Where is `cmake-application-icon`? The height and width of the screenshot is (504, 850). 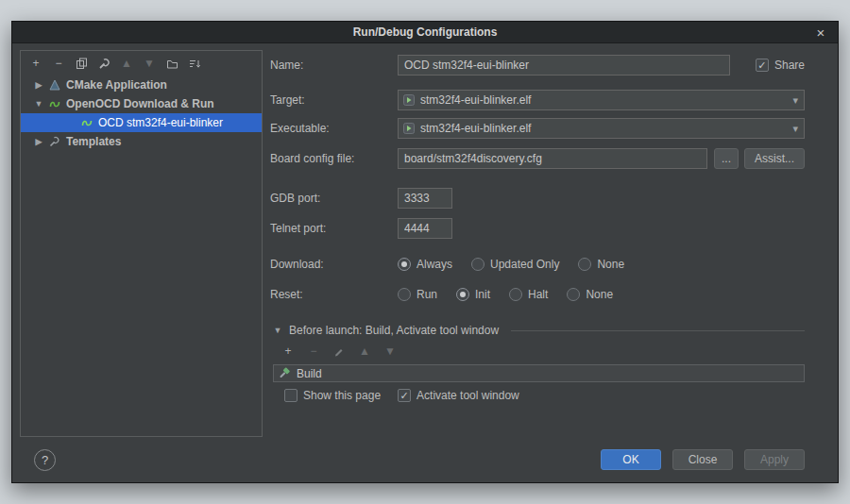
cmake-application-icon is located at coordinates (55, 85).